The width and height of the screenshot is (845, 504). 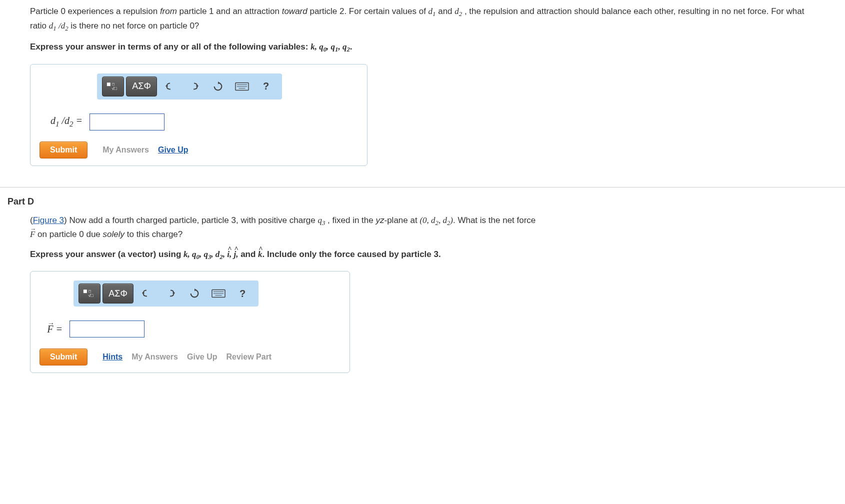 What do you see at coordinates (107, 329) in the screenshot?
I see `answer-input-d` at bounding box center [107, 329].